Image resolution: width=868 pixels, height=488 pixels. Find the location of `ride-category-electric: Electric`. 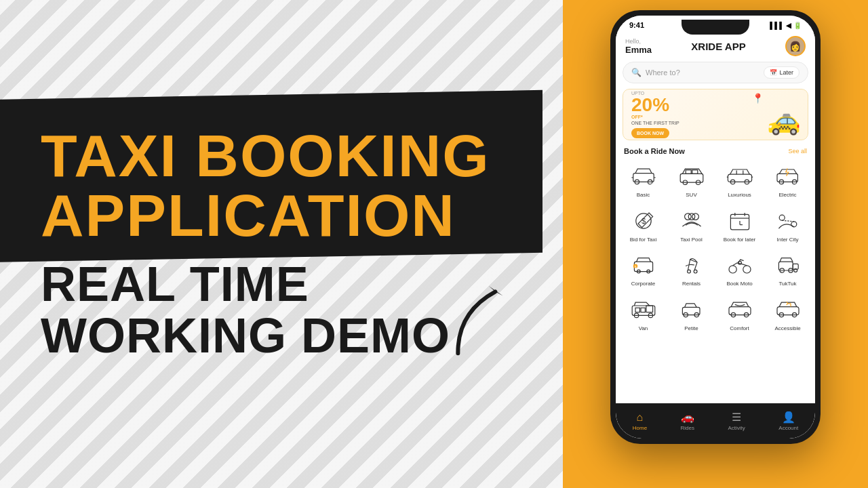

ride-category-electric: Electric is located at coordinates (788, 181).